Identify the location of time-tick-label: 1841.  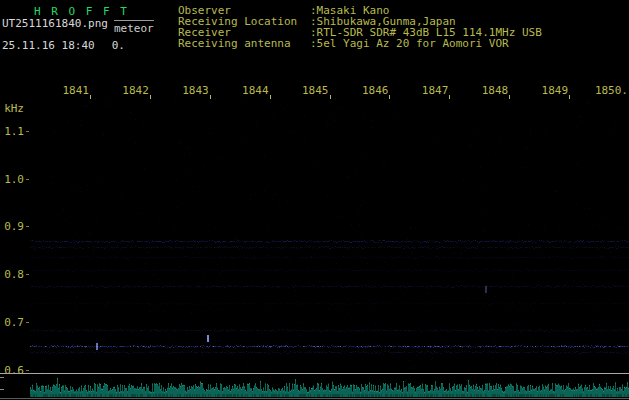
(69, 90).